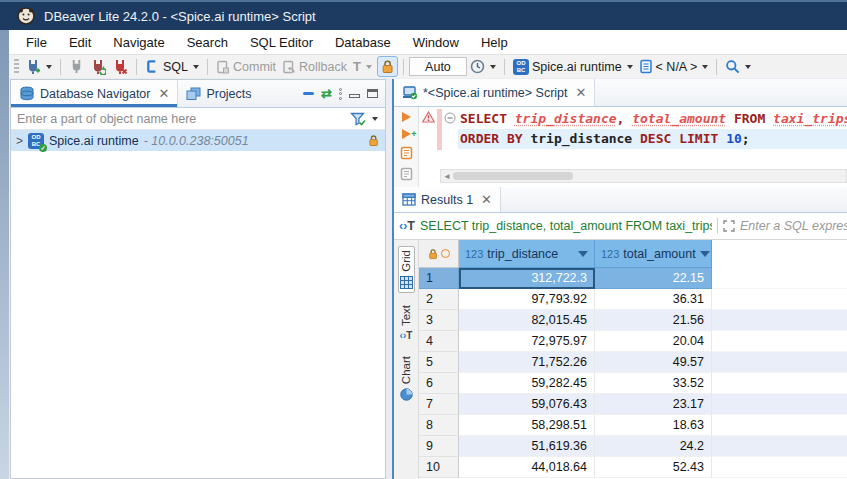  I want to click on collapse-all-icon, so click(308, 94).